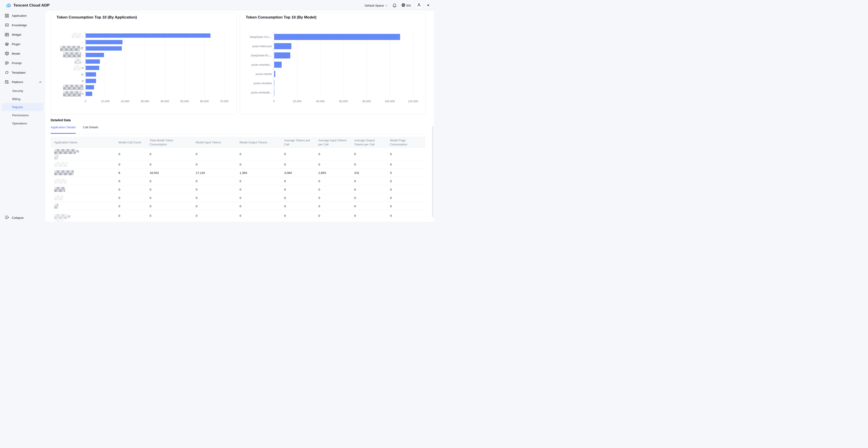 The image size is (868, 448). What do you see at coordinates (23, 35) in the screenshot?
I see `sidebar-item-widget: Widget` at bounding box center [23, 35].